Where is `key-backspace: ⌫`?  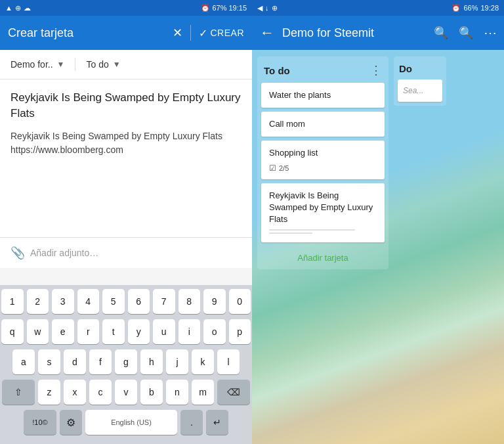
key-backspace: ⌫ is located at coordinates (234, 392).